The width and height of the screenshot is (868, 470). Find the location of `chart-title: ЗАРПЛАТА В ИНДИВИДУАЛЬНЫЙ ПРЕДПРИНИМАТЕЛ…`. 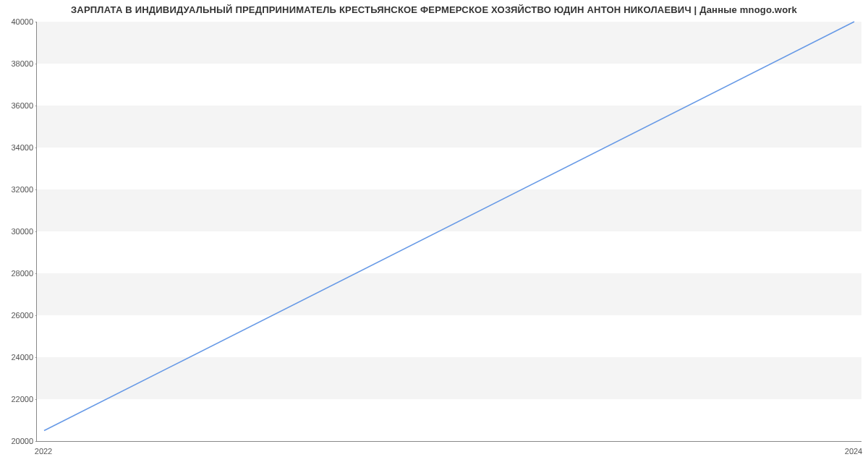

chart-title: ЗАРПЛАТА В ИНДИВИДУАЛЬНЫЙ ПРЕДПРИНИМАТЕЛ… is located at coordinates (434, 10).